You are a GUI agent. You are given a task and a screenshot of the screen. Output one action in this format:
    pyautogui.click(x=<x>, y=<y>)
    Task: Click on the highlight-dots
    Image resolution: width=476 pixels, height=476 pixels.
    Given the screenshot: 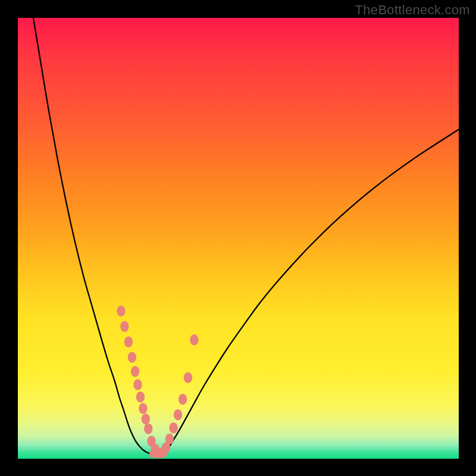 What is the action you would take?
    pyautogui.click(x=157, y=382)
    